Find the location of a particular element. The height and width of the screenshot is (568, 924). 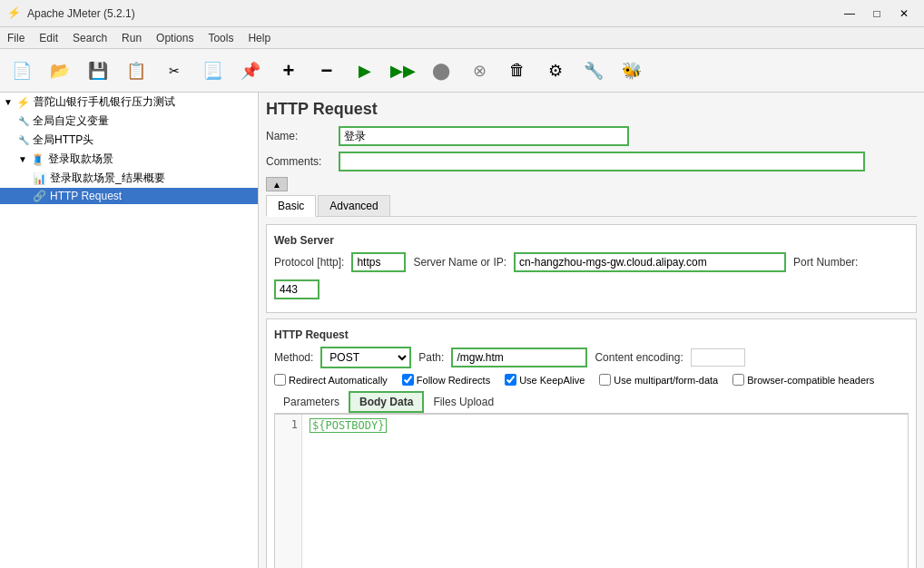

encoding-label: Content encoding: is located at coordinates (639, 357).